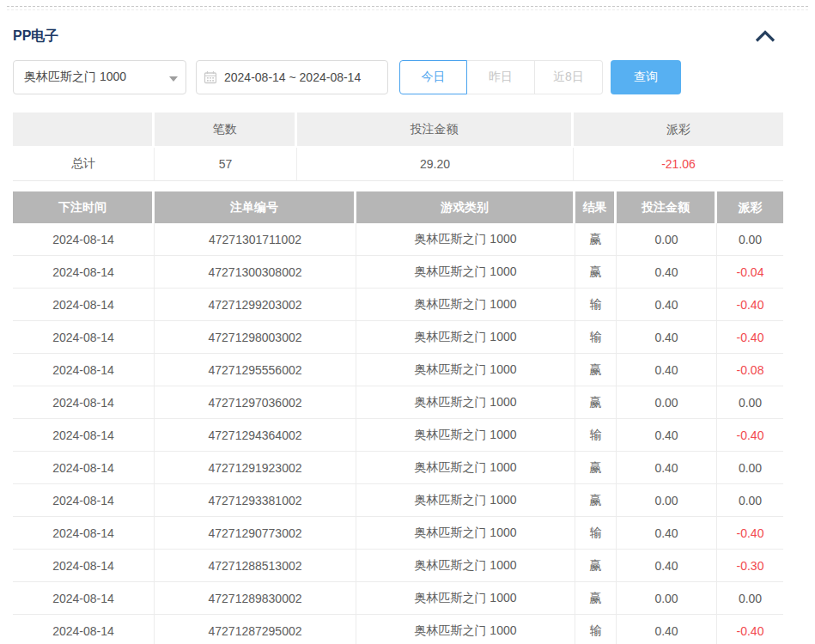  Describe the element at coordinates (407, 7) in the screenshot. I see `top-dashed-divider` at that location.